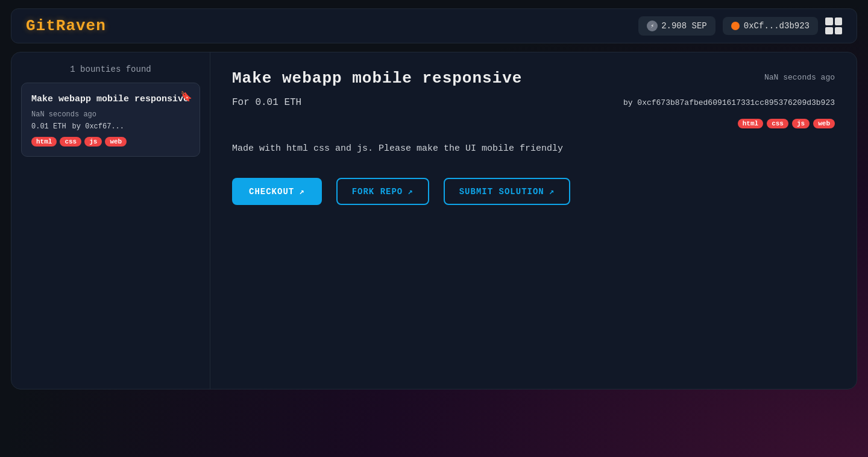 The image size is (868, 457). Describe the element at coordinates (834, 26) in the screenshot. I see `grid-menu-icon` at that location.